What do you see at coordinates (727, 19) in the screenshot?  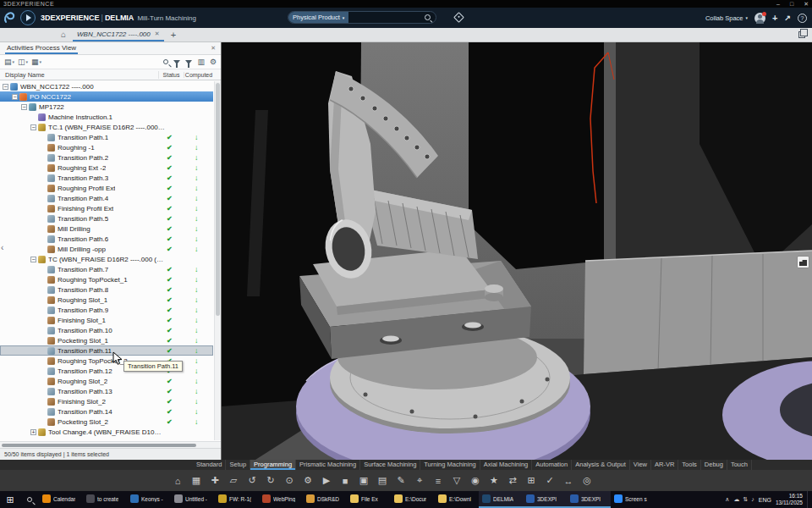 I see `collab-space-dropdown: Collab Space ▾` at bounding box center [727, 19].